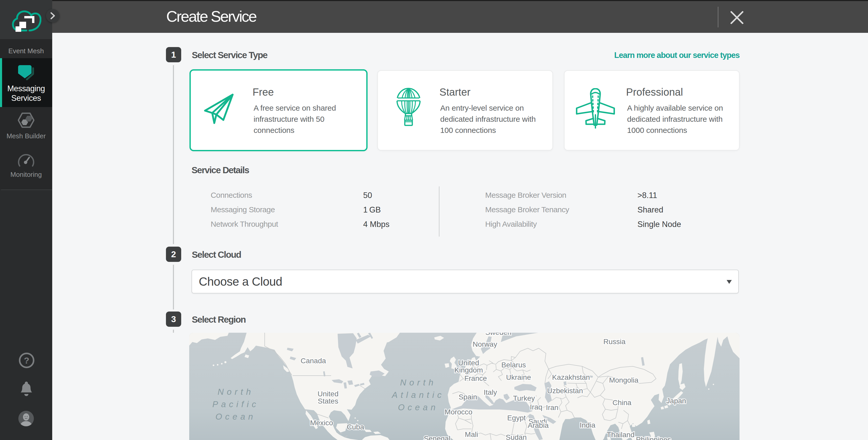 The width and height of the screenshot is (868, 440). I want to click on svg-text: Iran, so click(552, 408).